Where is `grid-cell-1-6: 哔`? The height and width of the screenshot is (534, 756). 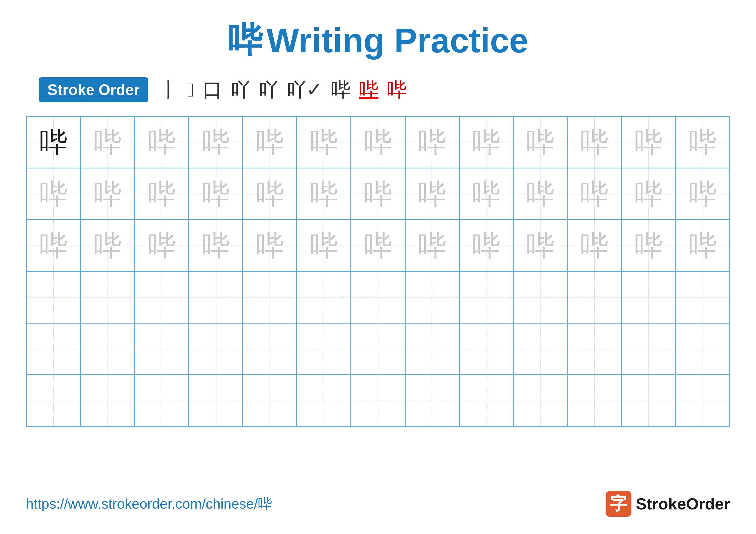
grid-cell-1-6: 哔 is located at coordinates (324, 142).